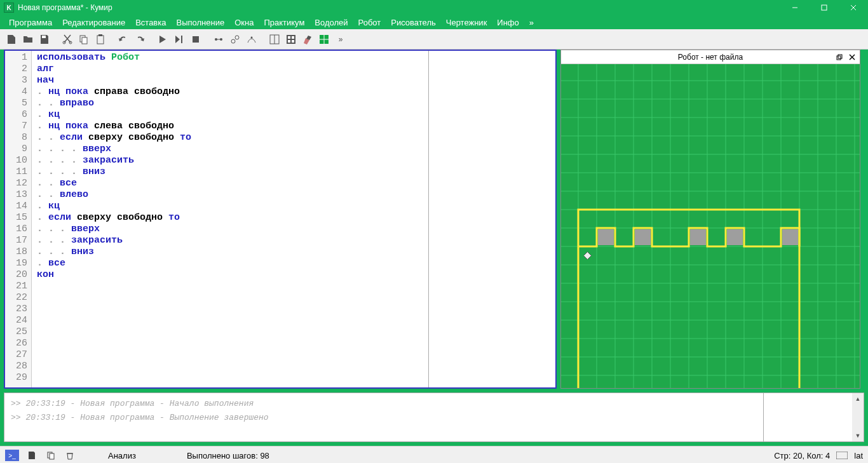  I want to click on menu-item: Чертежник, so click(466, 23).